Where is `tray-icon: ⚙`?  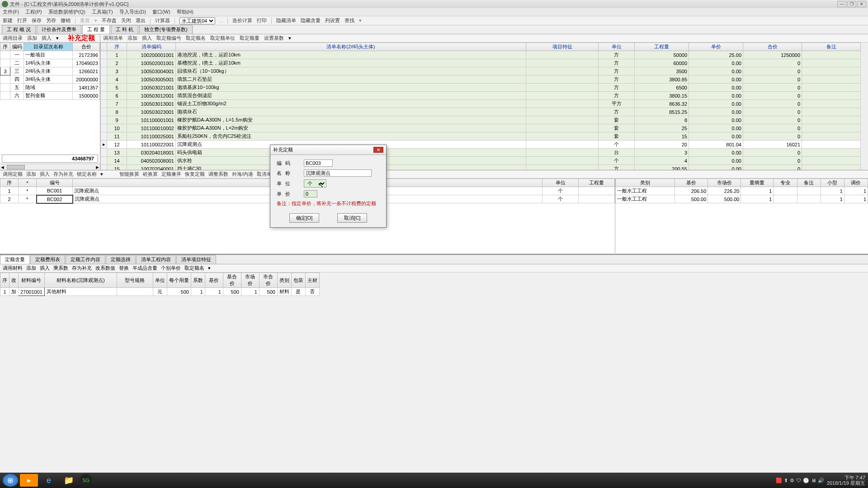
tray-icon: ⚙ is located at coordinates (792, 481).